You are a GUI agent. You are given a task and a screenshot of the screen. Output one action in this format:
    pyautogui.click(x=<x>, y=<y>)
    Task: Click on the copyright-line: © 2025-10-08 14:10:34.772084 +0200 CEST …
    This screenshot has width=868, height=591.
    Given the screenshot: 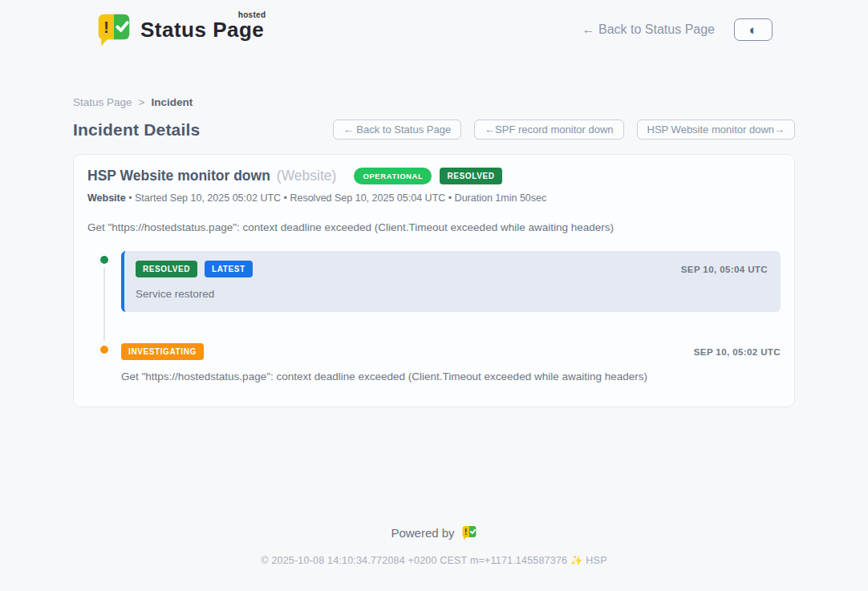 What is the action you would take?
    pyautogui.click(x=434, y=560)
    